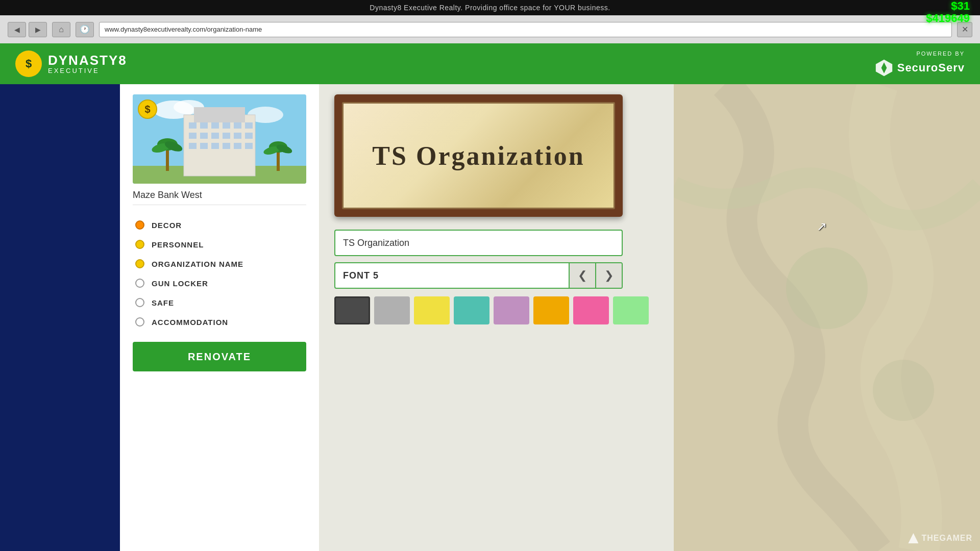 This screenshot has width=980, height=551. Describe the element at coordinates (948, 12) in the screenshot. I see `money-display: $31 $419649` at that location.